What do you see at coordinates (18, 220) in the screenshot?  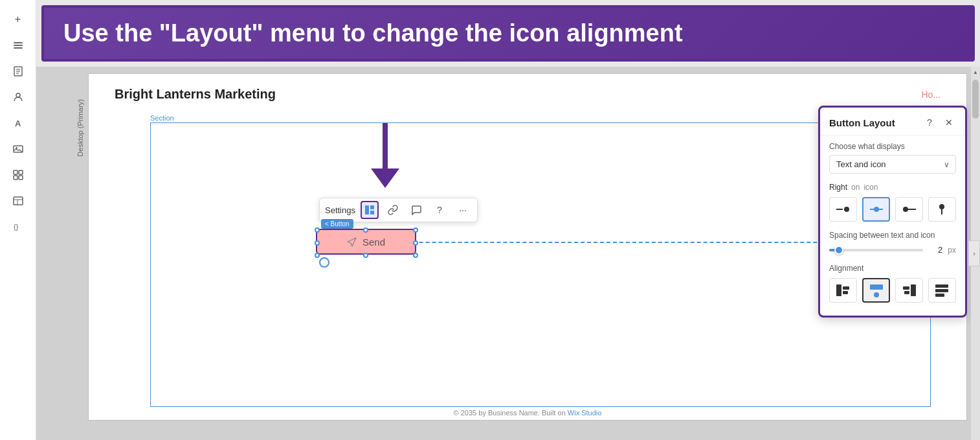 I see `sidebar: + A` at bounding box center [18, 220].